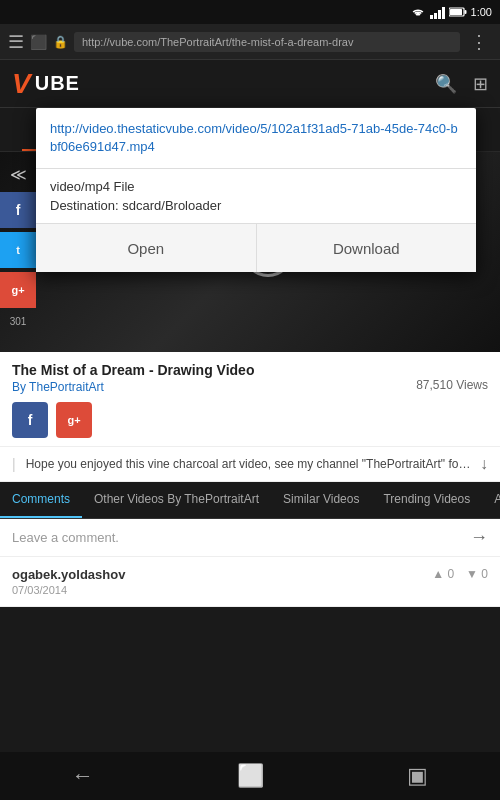 This screenshot has height=800, width=500. Describe the element at coordinates (22, 84) in the screenshot. I see `logo-v: V` at that location.